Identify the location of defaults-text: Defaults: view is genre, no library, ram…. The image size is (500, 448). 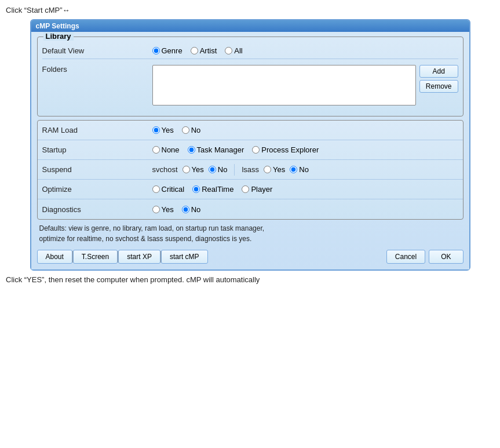
(250, 234).